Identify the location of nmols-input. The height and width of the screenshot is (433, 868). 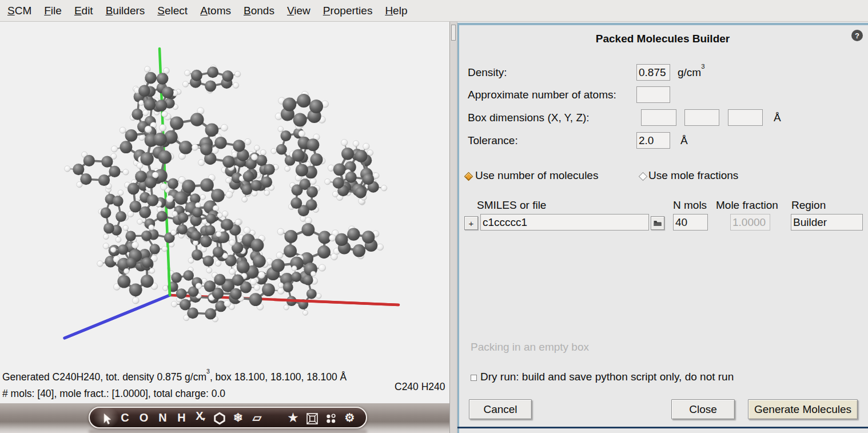
(691, 222).